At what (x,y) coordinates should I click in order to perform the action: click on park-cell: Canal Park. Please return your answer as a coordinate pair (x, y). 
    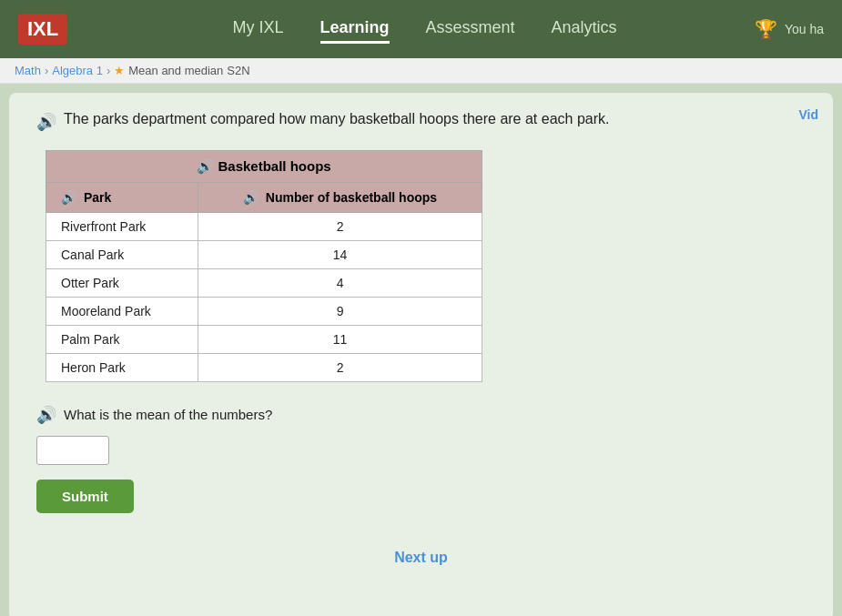
    Looking at the image, I should click on (122, 255).